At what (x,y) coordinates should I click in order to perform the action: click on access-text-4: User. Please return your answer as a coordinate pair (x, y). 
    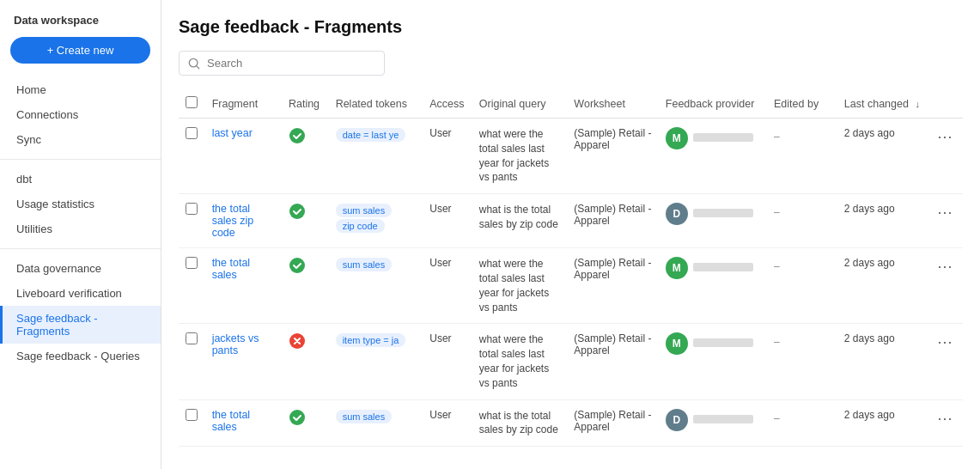
    Looking at the image, I should click on (440, 415).